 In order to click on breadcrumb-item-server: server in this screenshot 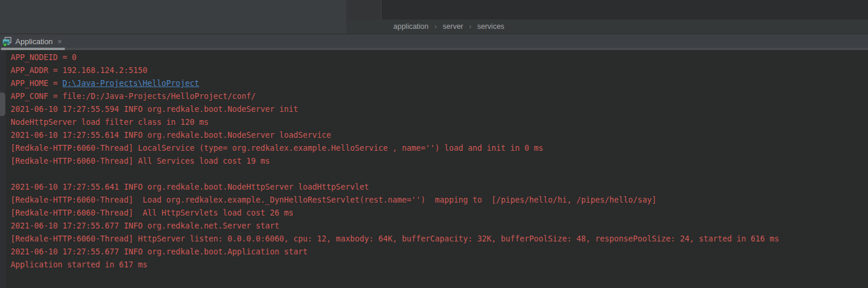, I will do `click(453, 27)`.